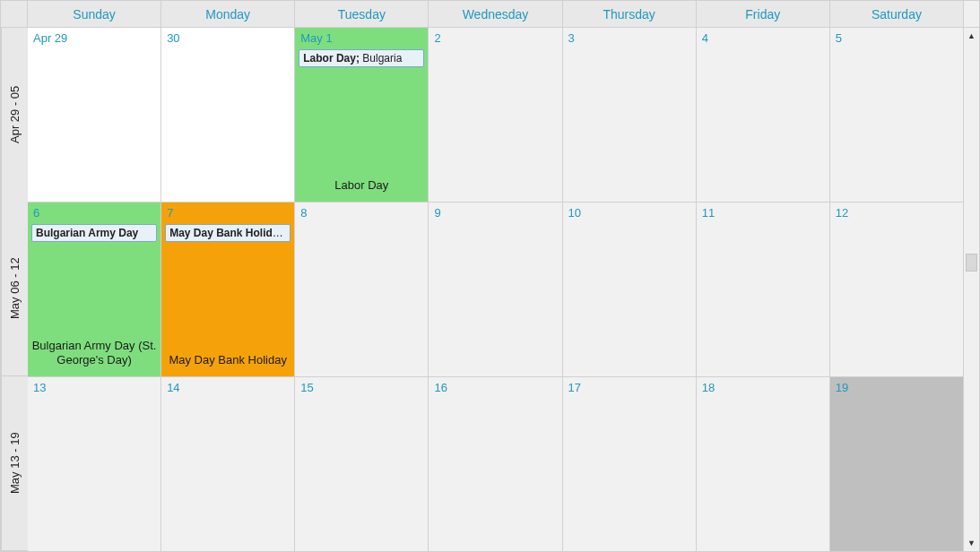 This screenshot has height=552, width=980. Describe the element at coordinates (380, 58) in the screenshot. I see `event-title-rest: Bulgaria` at that location.